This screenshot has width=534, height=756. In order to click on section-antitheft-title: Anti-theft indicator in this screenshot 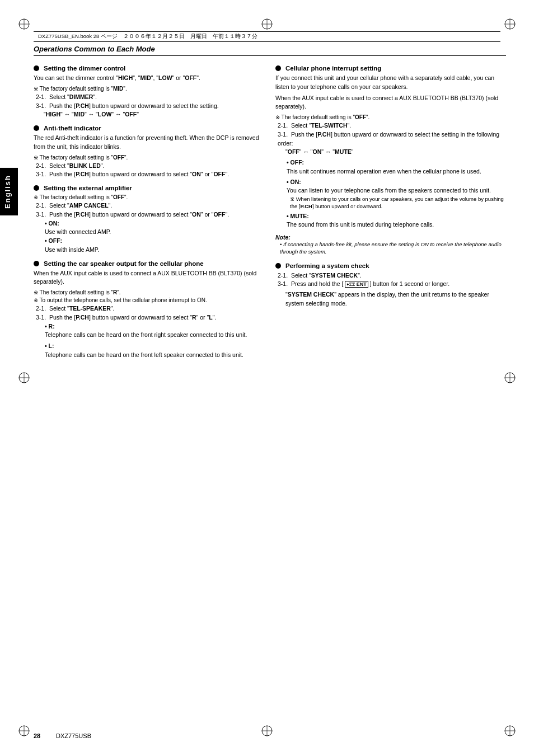, I will do `click(149, 128)`.